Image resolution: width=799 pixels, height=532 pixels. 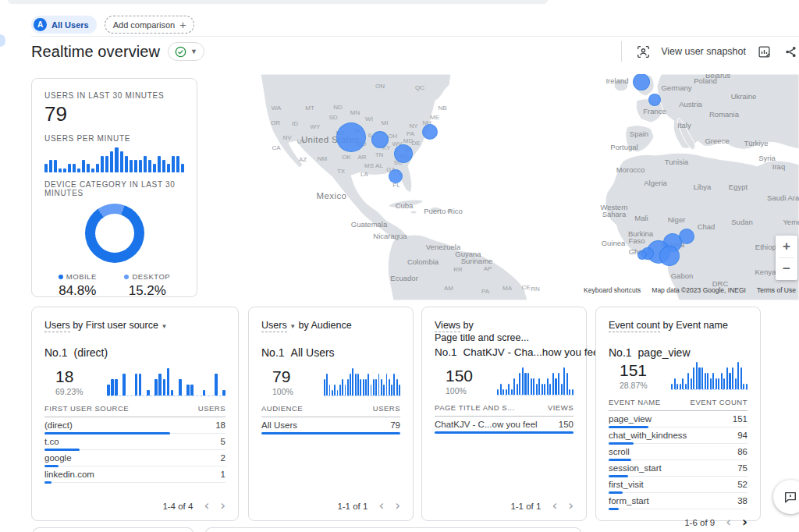 What do you see at coordinates (135, 450) in the screenshot?
I see `table-body: (direct)18t.co5google2linkedin.com1` at bounding box center [135, 450].